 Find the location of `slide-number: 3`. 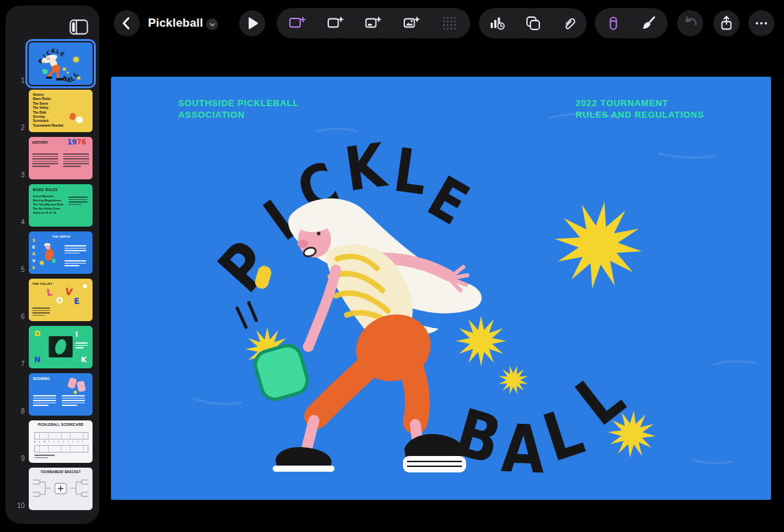

slide-number: 3 is located at coordinates (15, 175).